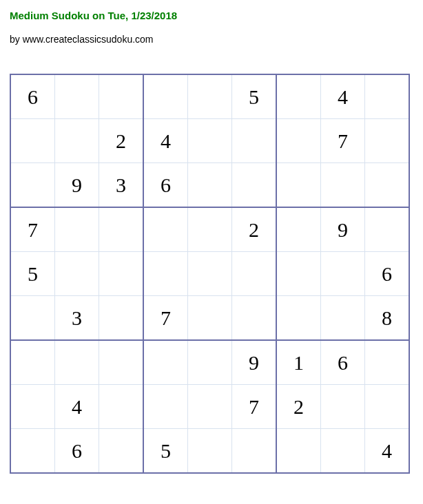 This screenshot has width=423, height=504. What do you see at coordinates (209, 230) in the screenshot?
I see `sudoku-row: 729` at bounding box center [209, 230].